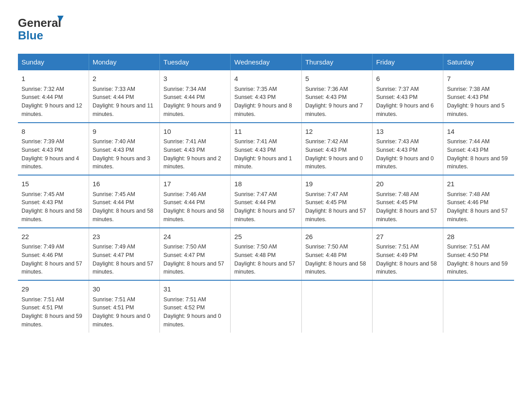  I want to click on calendar-cell: 14Sunrise: 7:44 AMSunset: 4:43 PMDayligh…, so click(479, 149).